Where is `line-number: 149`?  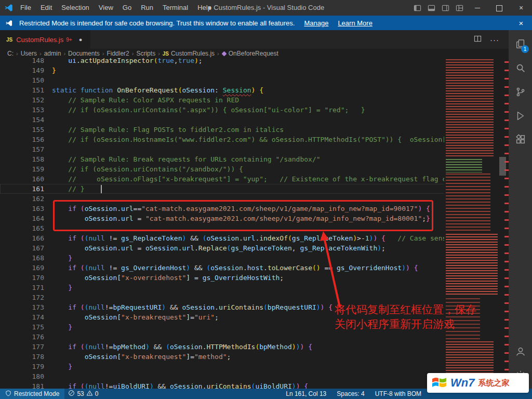
line-number: 149 is located at coordinates (26, 71).